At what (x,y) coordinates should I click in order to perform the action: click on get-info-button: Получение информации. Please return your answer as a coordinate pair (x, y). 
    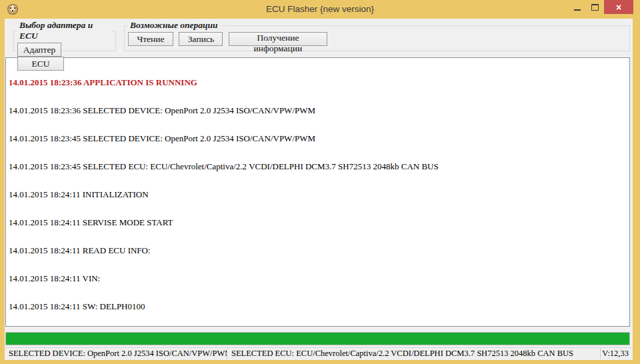
    Looking at the image, I should click on (278, 39).